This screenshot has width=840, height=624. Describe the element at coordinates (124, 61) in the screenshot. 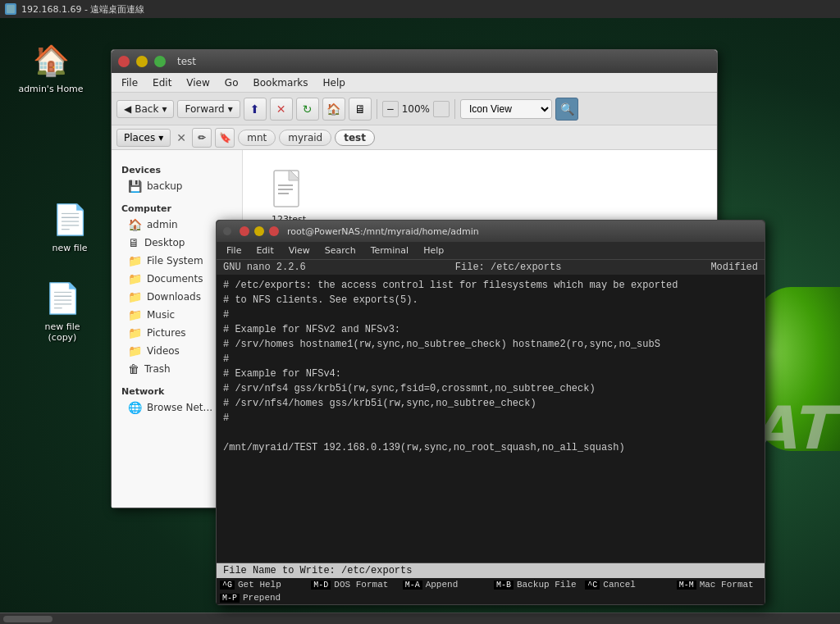

I see `close-button` at that location.